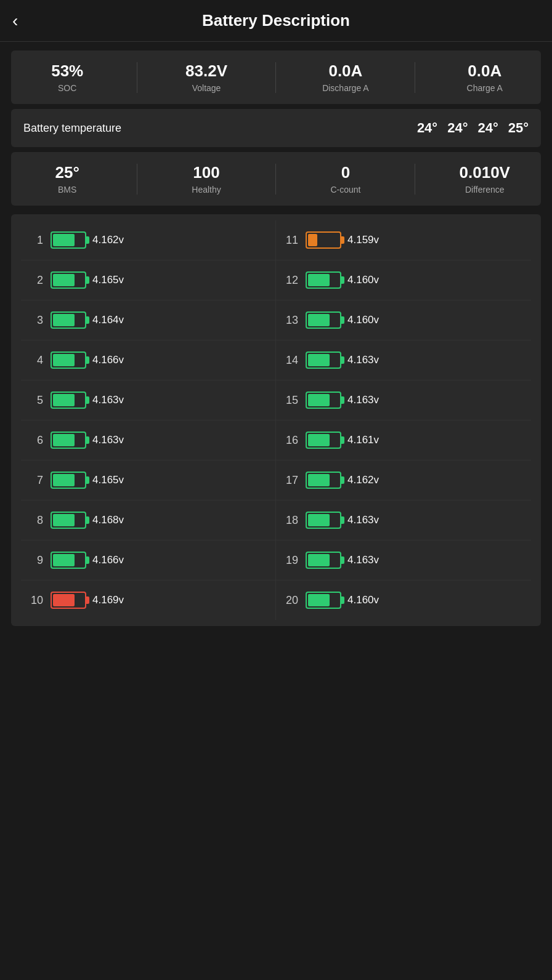  What do you see at coordinates (108, 280) in the screenshot?
I see `cell-voltage: 4.165v` at bounding box center [108, 280].